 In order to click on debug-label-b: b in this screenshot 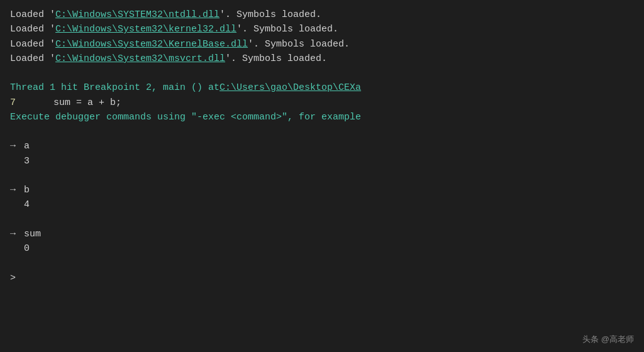, I will do `click(26, 190)`.